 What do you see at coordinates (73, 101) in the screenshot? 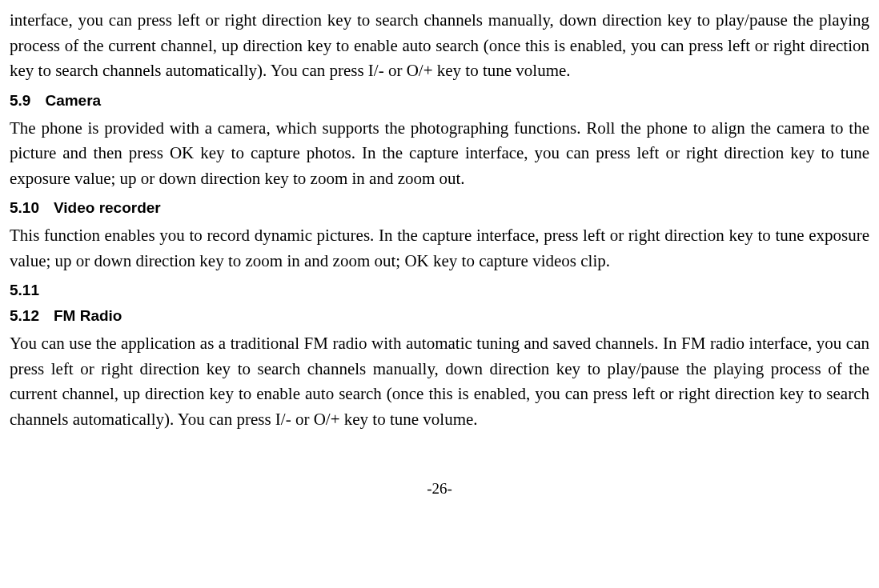
I see `heading-5-9-title: Camera` at bounding box center [73, 101].